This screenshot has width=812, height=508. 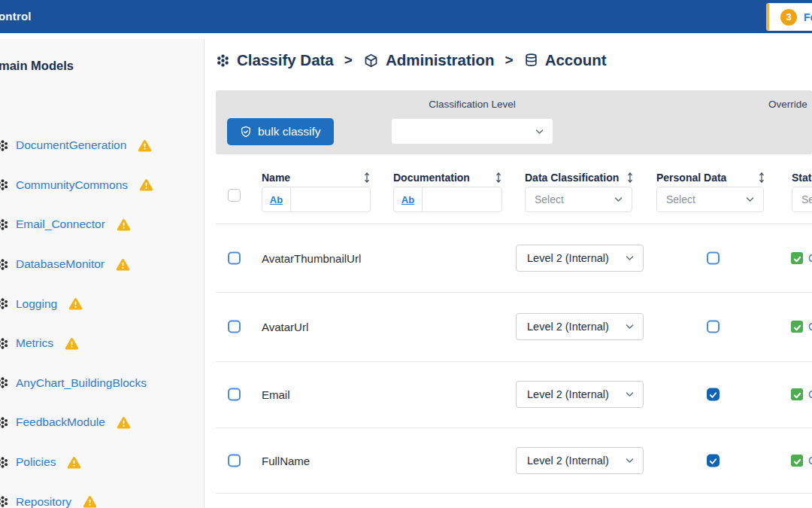 What do you see at coordinates (565, 60) in the screenshot?
I see `breadcrumb-account: Account` at bounding box center [565, 60].